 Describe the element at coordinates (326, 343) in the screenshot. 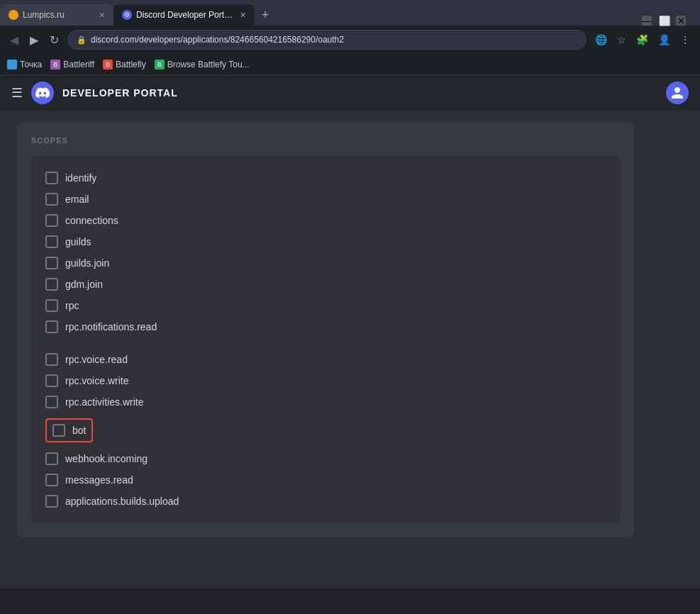

I see `scope-divider` at that location.